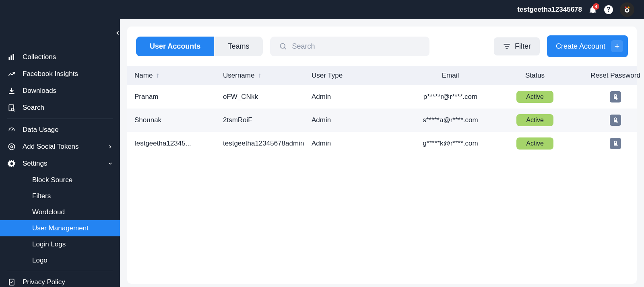 The image size is (644, 287). Describe the element at coordinates (609, 10) in the screenshot. I see `help-icon: ?` at that location.